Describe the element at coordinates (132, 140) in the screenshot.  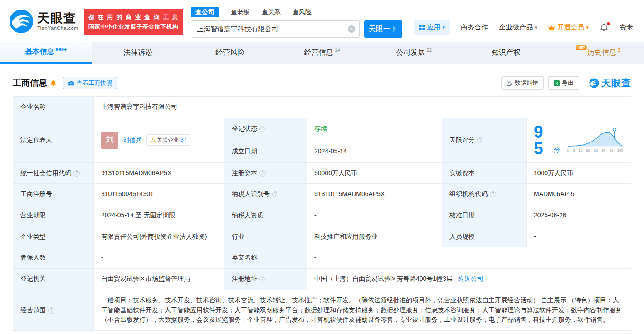
I see `legal-rep-link: 刘德兵` at that location.